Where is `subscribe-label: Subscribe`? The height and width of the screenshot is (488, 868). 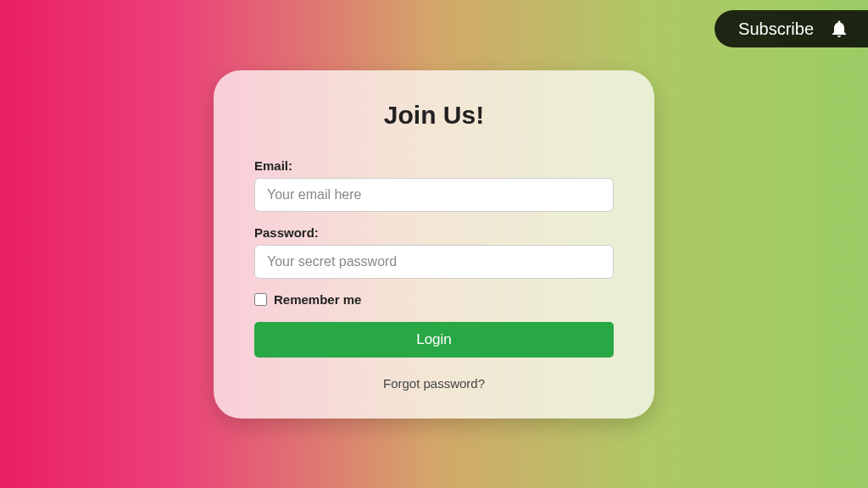 subscribe-label: Subscribe is located at coordinates (776, 29).